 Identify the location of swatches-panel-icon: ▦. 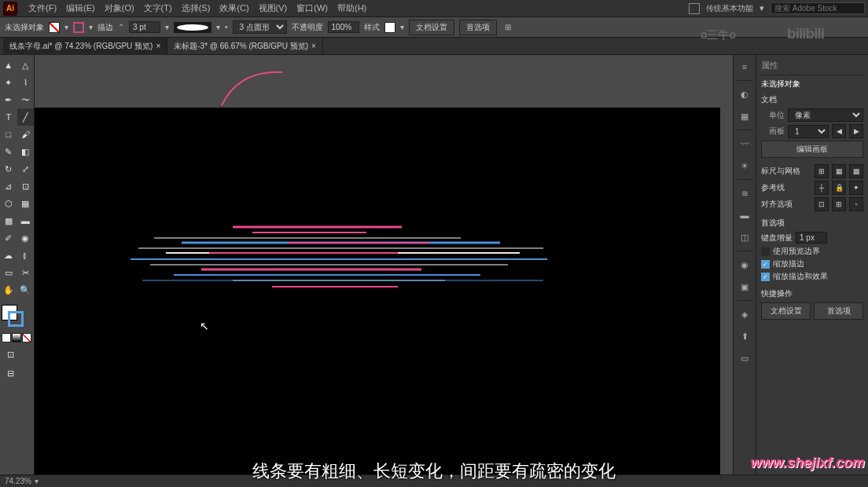
(745, 116).